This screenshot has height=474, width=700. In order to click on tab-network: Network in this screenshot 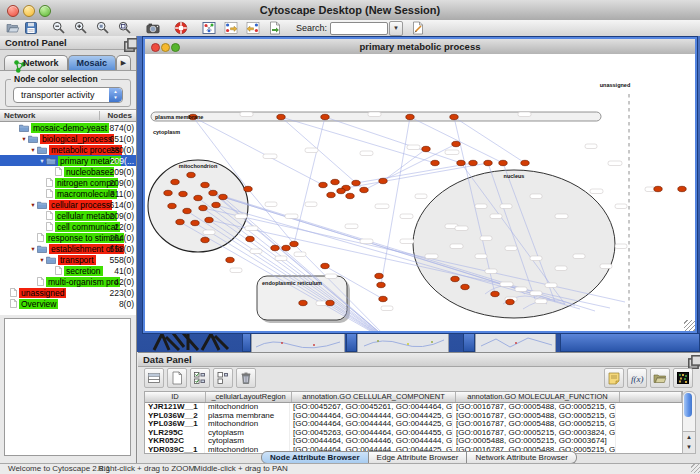, I will do `click(36, 62)`.